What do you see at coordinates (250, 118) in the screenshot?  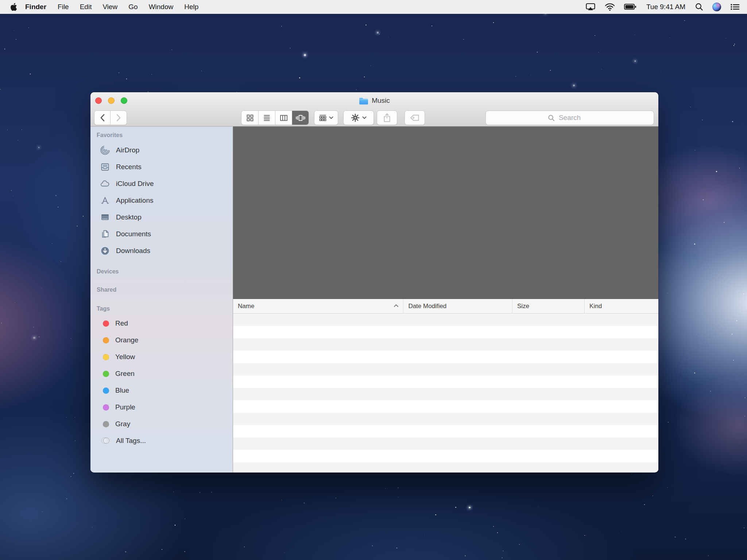 I see `icon-view-button` at bounding box center [250, 118].